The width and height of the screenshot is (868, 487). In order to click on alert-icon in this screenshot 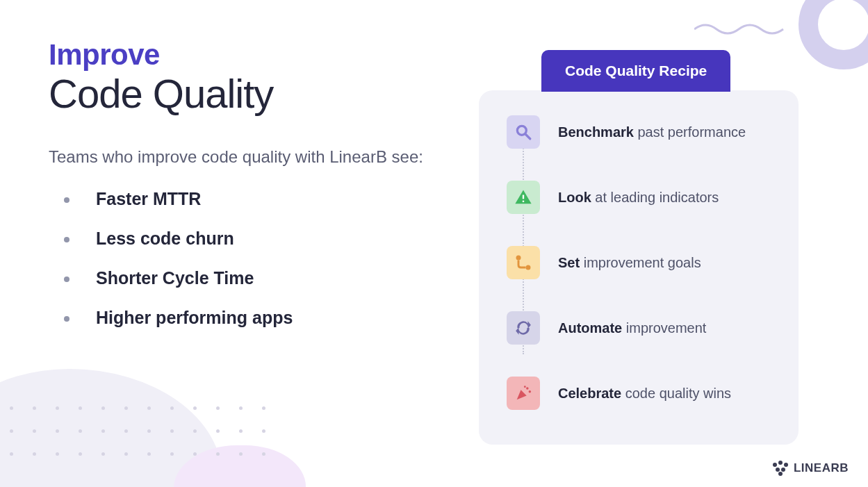, I will do `click(523, 197)`.